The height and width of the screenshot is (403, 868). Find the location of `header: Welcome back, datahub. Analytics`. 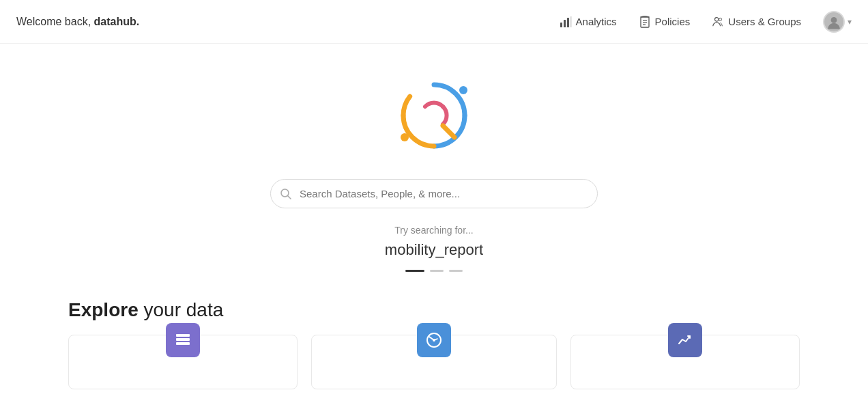

header: Welcome back, datahub. Analytics is located at coordinates (434, 22).